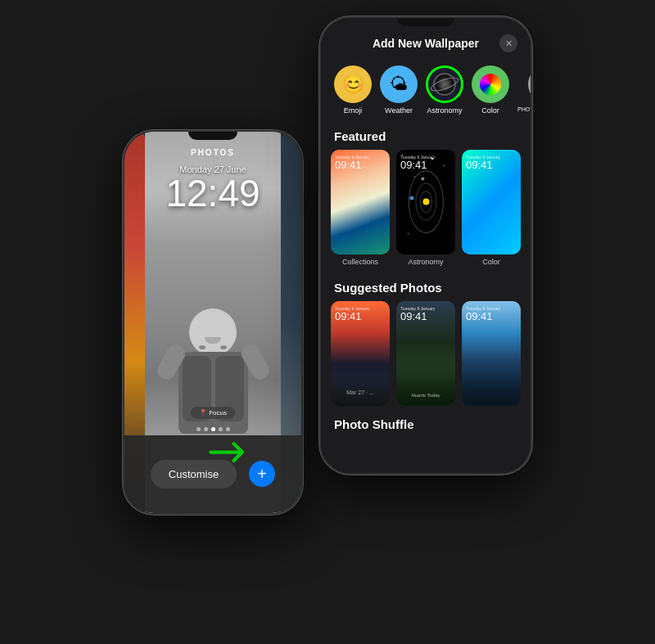  What do you see at coordinates (524, 110) in the screenshot?
I see `photos-type-label: PHOTOS_PER_DESC` at bounding box center [524, 110].